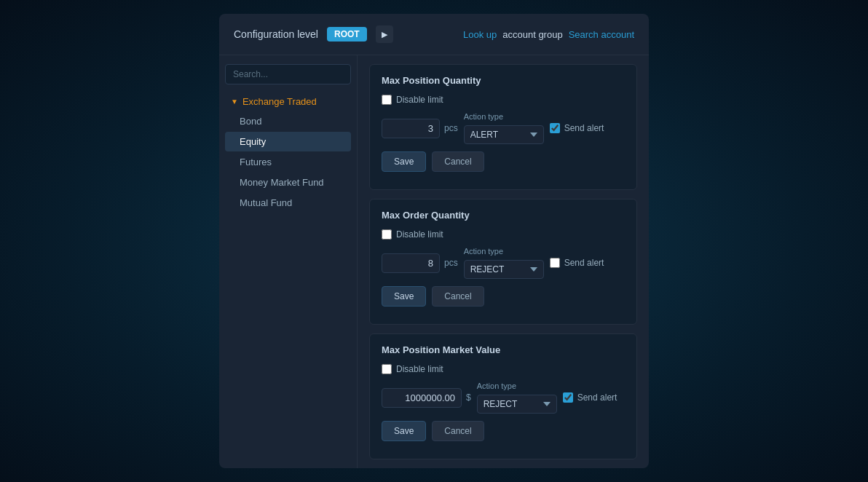 The width and height of the screenshot is (868, 482). I want to click on max-order-qty-input, so click(411, 264).